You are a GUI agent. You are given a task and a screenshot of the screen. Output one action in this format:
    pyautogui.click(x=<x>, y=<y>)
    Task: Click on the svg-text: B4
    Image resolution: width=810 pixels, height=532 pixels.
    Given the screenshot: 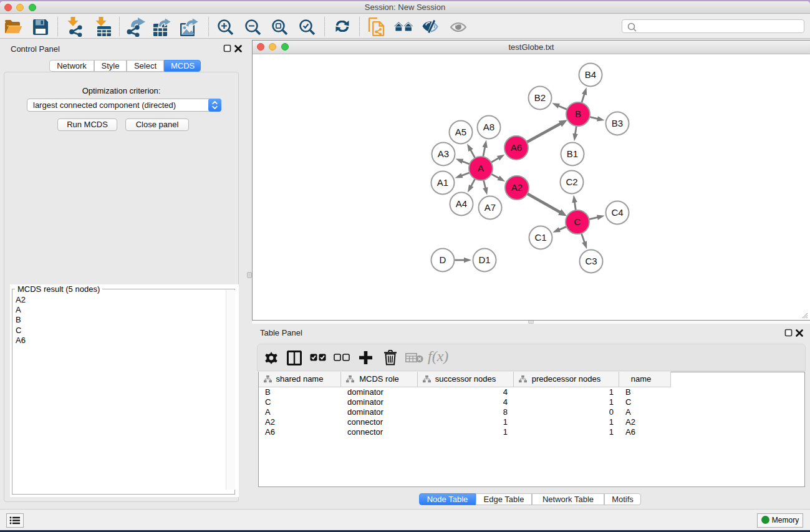 What is the action you would take?
    pyautogui.click(x=591, y=75)
    